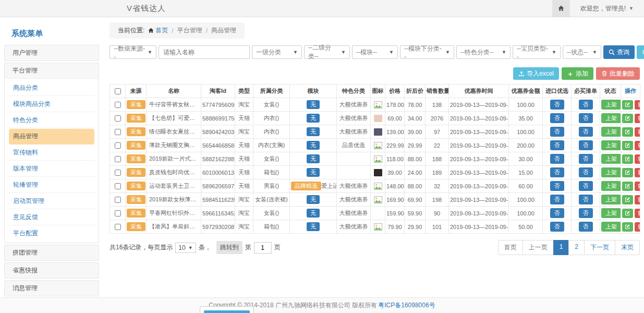  What do you see at coordinates (538, 247) in the screenshot?
I see `page-button: 上一页` at bounding box center [538, 247].